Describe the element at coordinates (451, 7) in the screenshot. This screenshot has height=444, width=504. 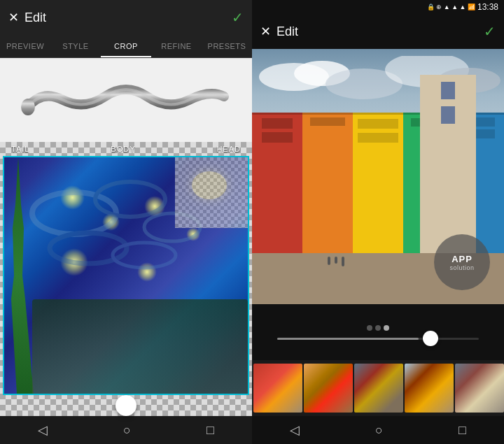
I see `status-icons: 🔒 ⊕ ▲ ▲ ▲ 📶` at that location.